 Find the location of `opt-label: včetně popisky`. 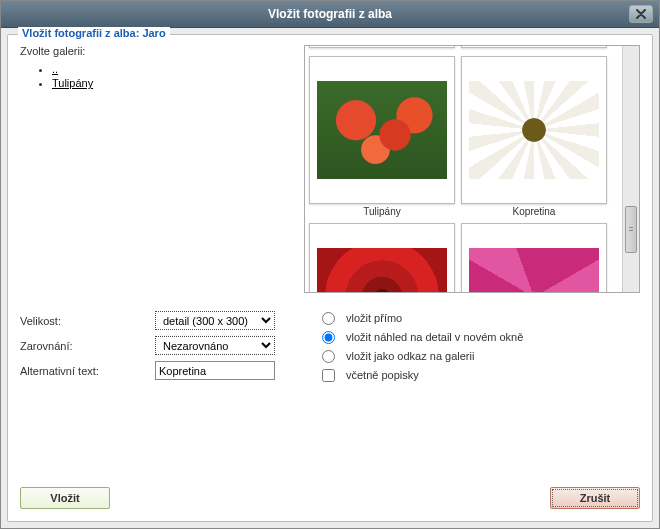

opt-label: včetně popisky is located at coordinates (382, 375).